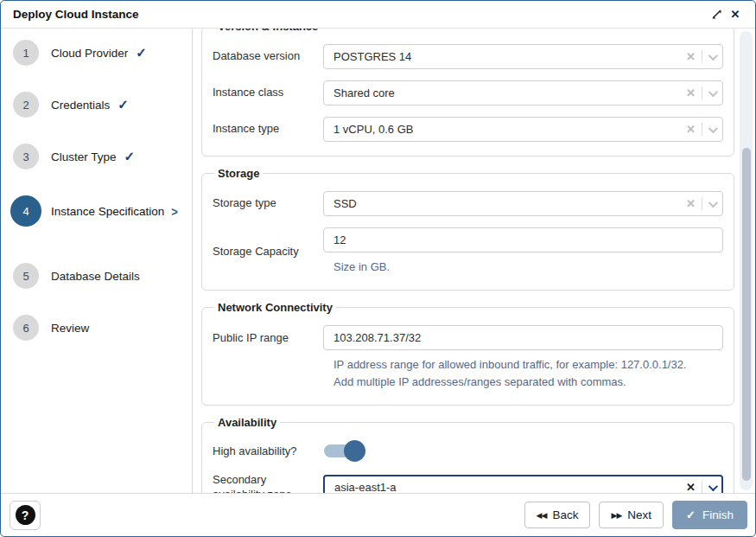 The image size is (756, 537). Describe the element at coordinates (746, 261) in the screenshot. I see `vertical-scrollbar` at that location.